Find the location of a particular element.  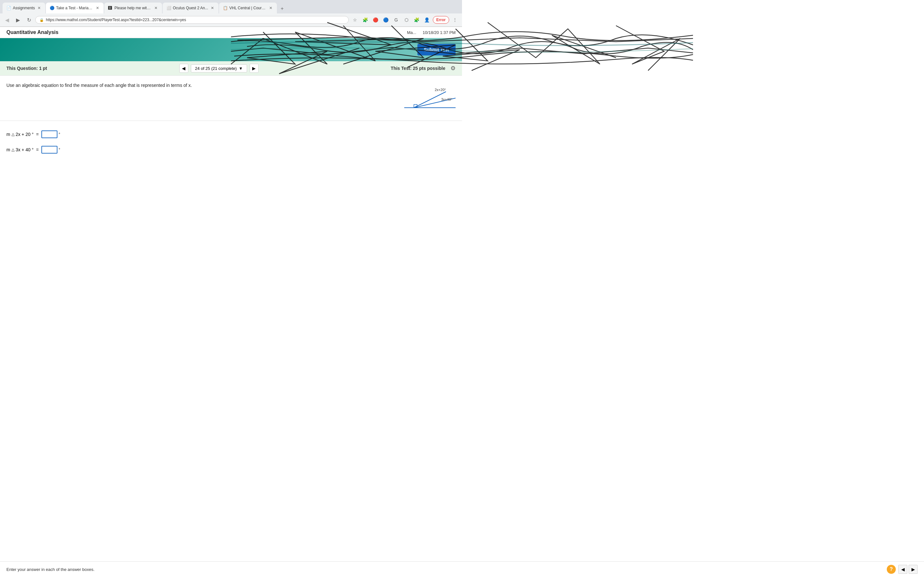

tab-close-take-test: ✕ is located at coordinates (98, 8).